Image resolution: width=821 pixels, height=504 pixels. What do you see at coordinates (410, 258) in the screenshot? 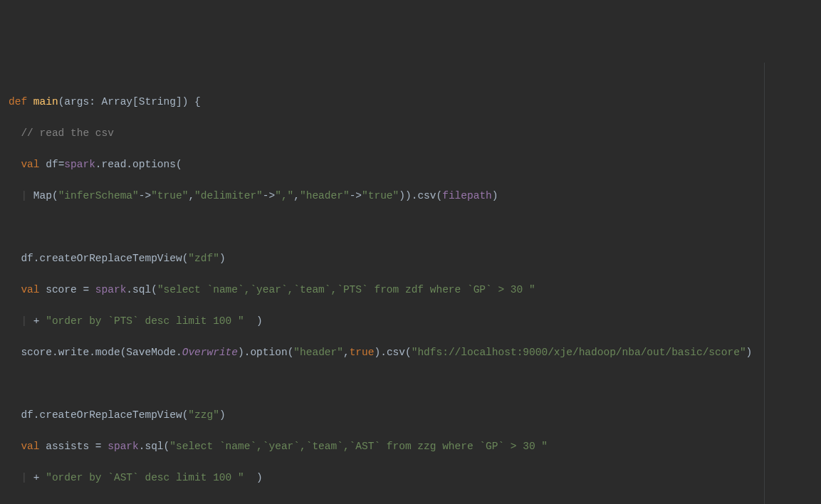
I see `code-line: df.createOrReplaceTempView("zdf")` at bounding box center [410, 258].